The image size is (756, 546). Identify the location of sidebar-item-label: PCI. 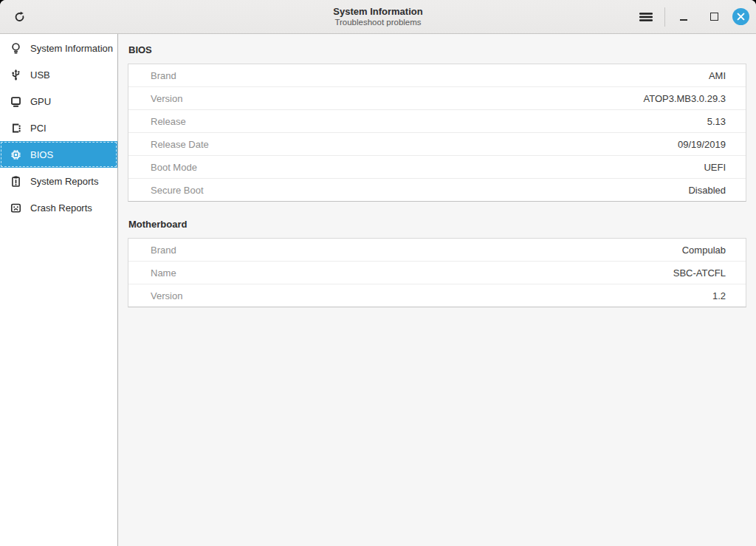
(38, 129).